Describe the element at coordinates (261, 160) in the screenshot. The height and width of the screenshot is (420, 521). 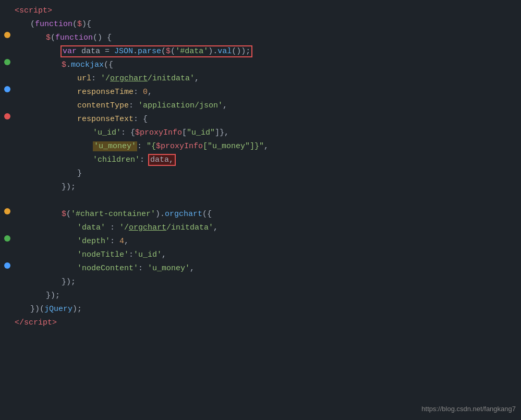
I see `code-line: 'children': data,` at that location.